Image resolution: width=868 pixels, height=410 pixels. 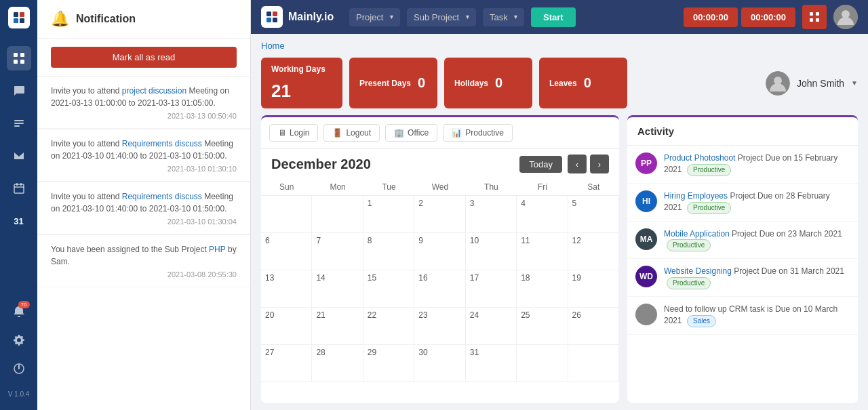 What do you see at coordinates (19, 91) in the screenshot?
I see `chat-icon` at bounding box center [19, 91].